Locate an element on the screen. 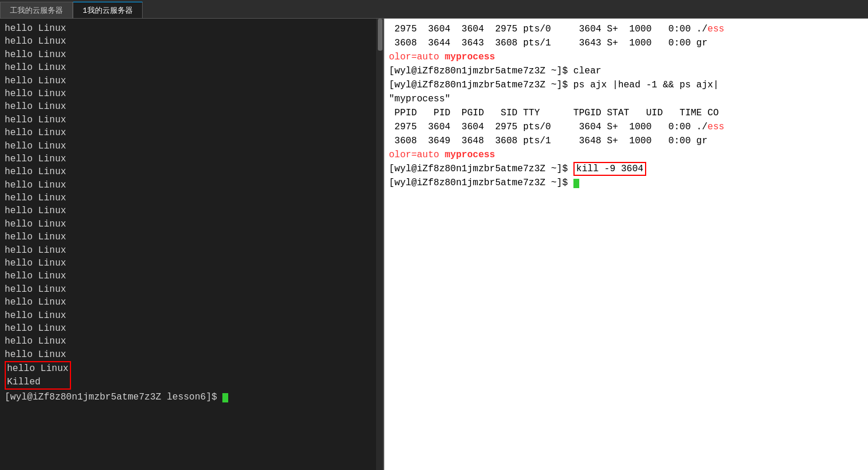 Image resolution: width=868 pixels, height=470 pixels. left-line-19: hello Linux is located at coordinates (192, 263).